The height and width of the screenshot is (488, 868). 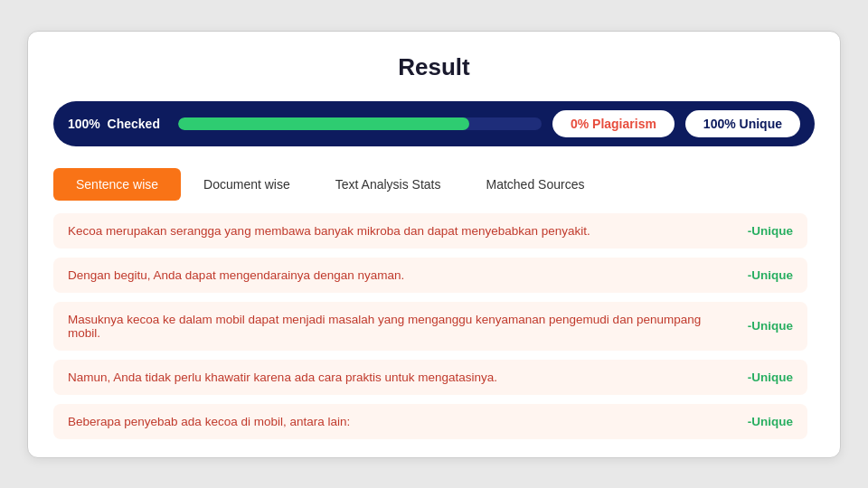 I want to click on stats-bar: 100% Checked 0% Plagiarism 100% Unique, so click(x=434, y=124).